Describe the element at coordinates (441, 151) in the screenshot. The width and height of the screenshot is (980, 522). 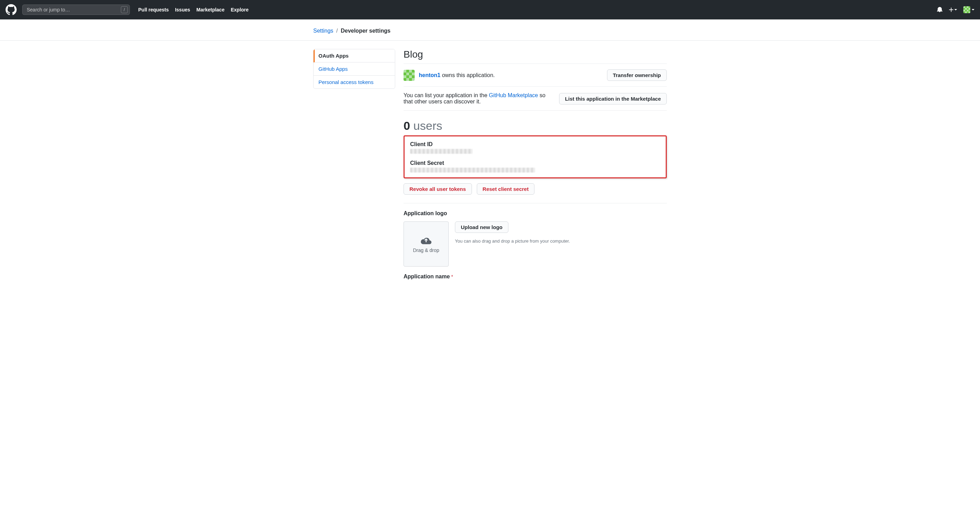
I see `client-id-value-redacted` at that location.